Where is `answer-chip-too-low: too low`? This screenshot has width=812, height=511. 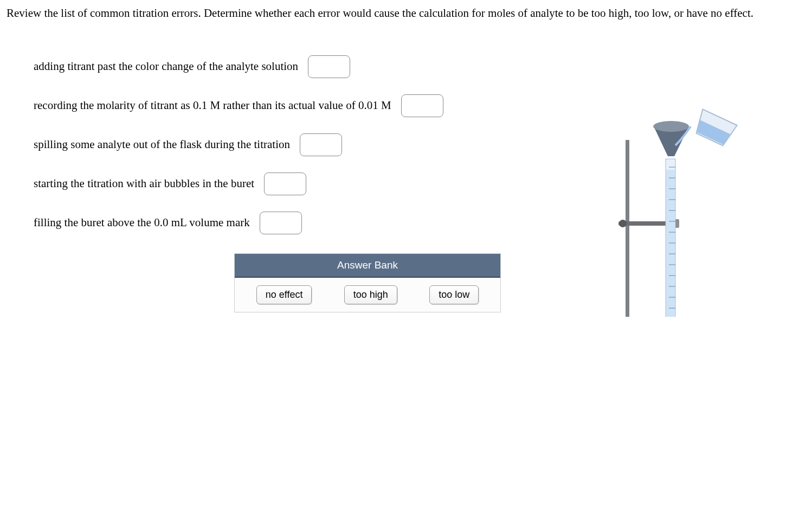
answer-chip-too-low: too low is located at coordinates (454, 295).